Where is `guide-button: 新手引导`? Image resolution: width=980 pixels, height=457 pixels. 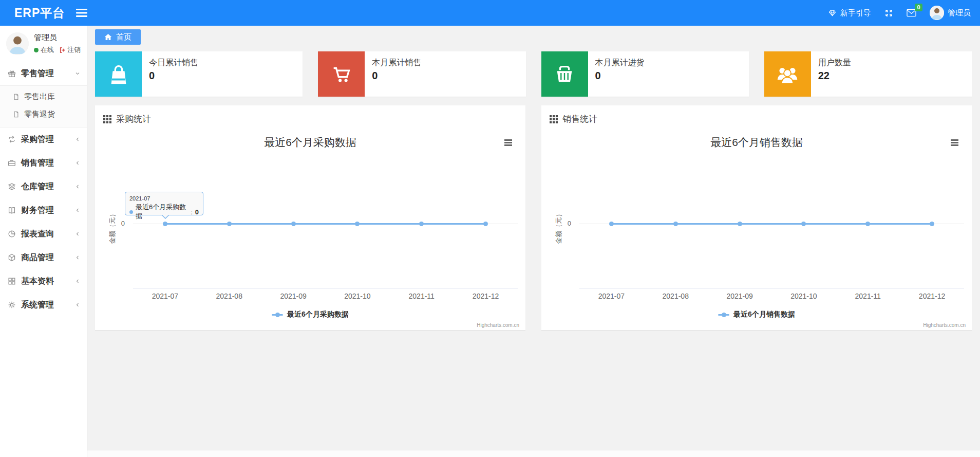 guide-button: 新手引导 is located at coordinates (850, 13).